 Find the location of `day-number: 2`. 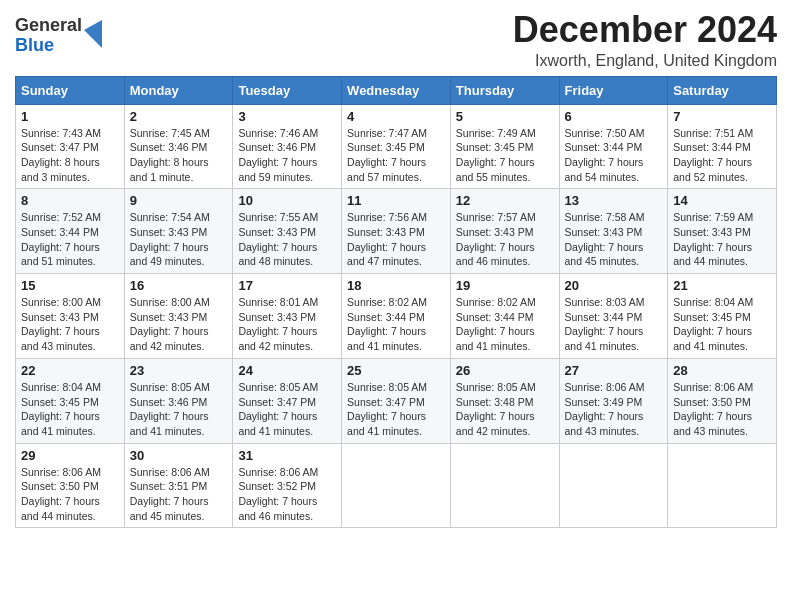

day-number: 2 is located at coordinates (179, 116).